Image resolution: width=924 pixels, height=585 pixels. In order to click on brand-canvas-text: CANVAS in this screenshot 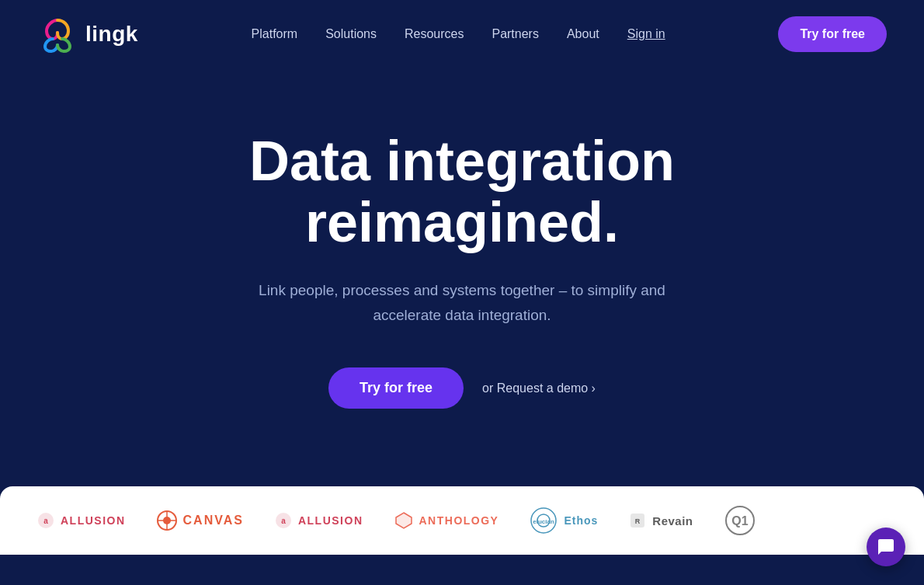, I will do `click(214, 521)`.